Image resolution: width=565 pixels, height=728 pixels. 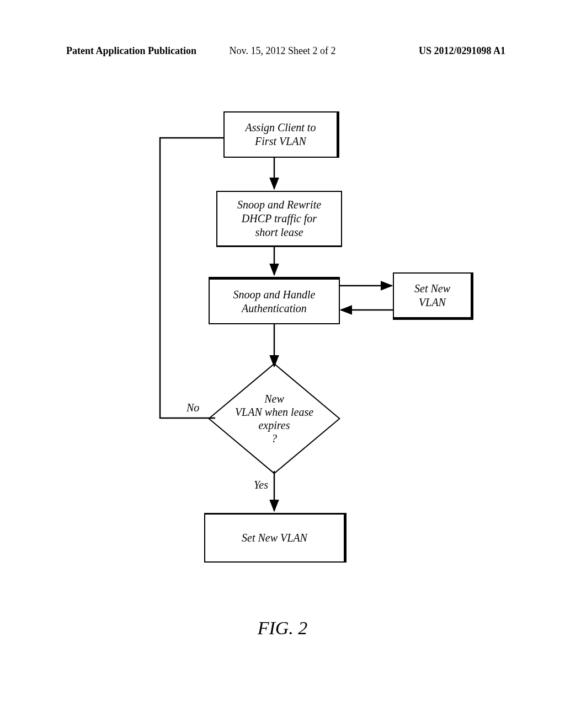 What do you see at coordinates (282, 51) in the screenshot?
I see `header-center: Nov. 15, 2012 Sheet 2 of 2` at bounding box center [282, 51].